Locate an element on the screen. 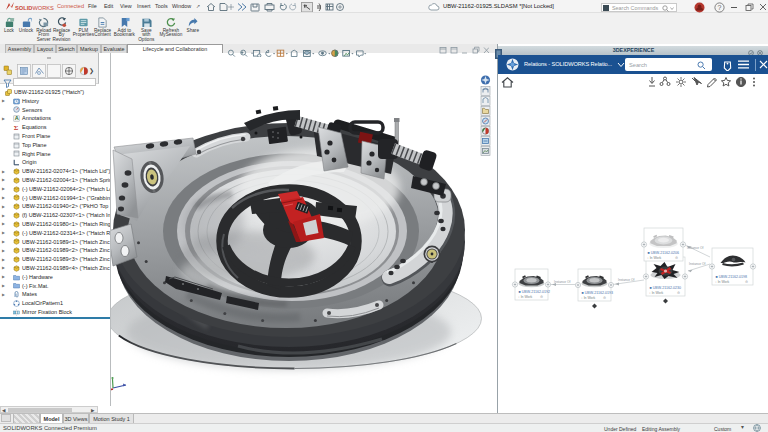 The height and width of the screenshot is (432, 768). svg-text: ■ UBW-21162-0192 is located at coordinates (535, 292).